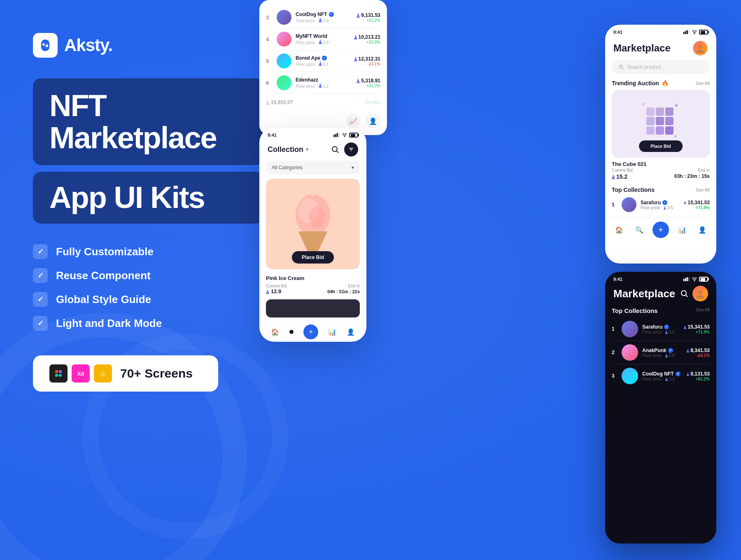  What do you see at coordinates (661, 67) in the screenshot?
I see `search-bar: Search product...` at bounding box center [661, 67].